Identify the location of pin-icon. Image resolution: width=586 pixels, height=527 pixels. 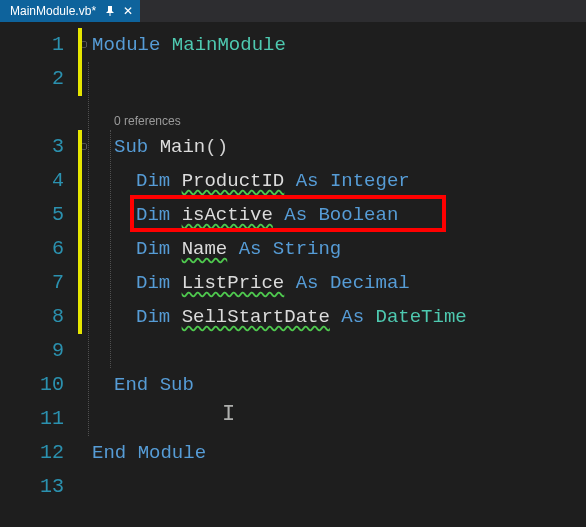
(110, 11).